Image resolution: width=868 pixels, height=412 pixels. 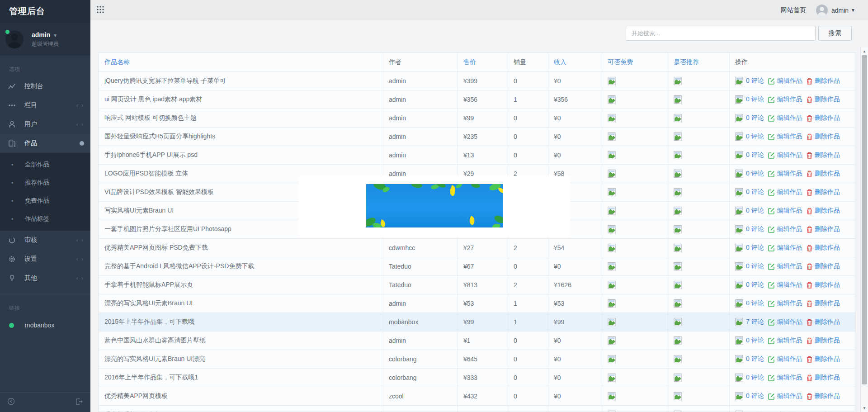 I want to click on comments-link: 7 评论, so click(x=755, y=322).